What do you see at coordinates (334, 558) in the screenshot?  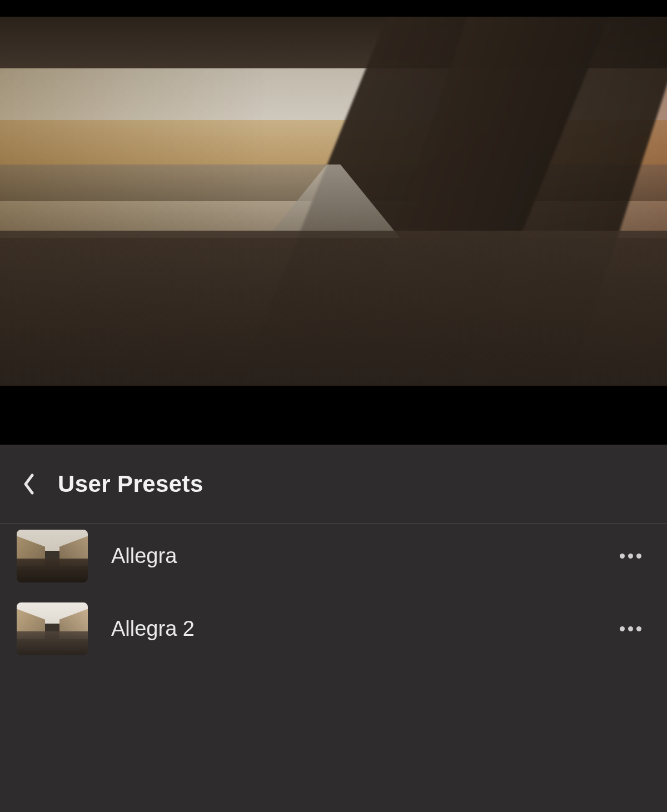 I see `preset-item-allegra: Allegra` at bounding box center [334, 558].